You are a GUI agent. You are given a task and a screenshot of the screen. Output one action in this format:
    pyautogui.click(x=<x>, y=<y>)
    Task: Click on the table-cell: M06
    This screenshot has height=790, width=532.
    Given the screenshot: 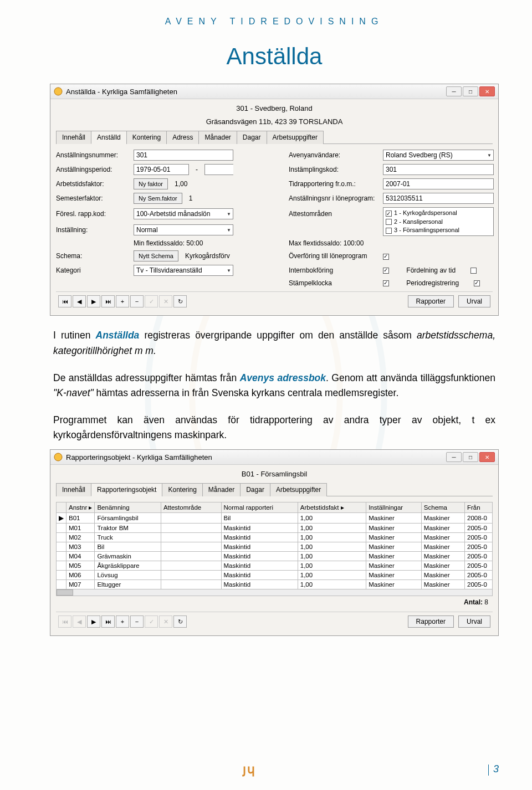 What is the action you would take?
    pyautogui.click(x=81, y=575)
    